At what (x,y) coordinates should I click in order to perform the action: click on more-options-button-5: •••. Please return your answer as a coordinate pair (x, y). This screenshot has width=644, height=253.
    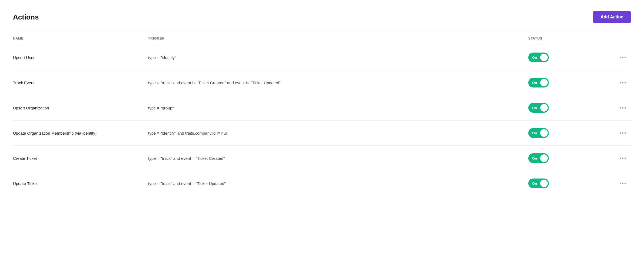
    Looking at the image, I should click on (623, 184).